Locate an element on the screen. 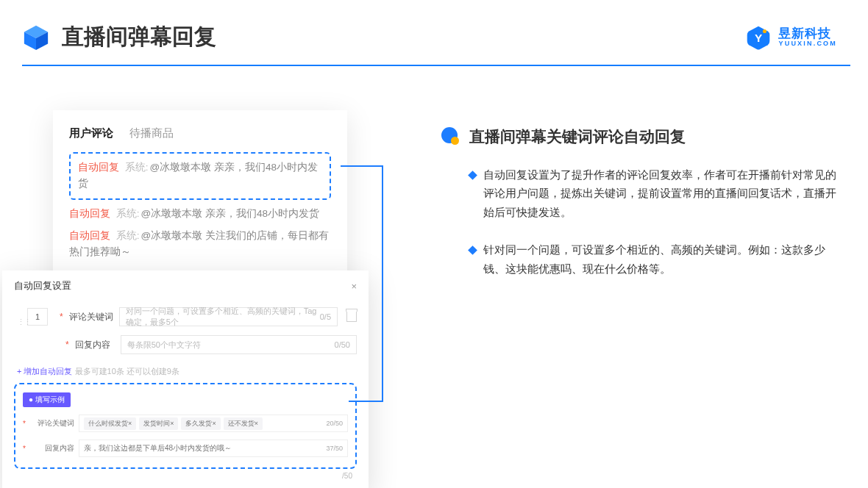 This screenshot has width=868, height=488. example-reply-text: 亲，我们这边都是下单后48小时内发货的哦～ 37/50 is located at coordinates (213, 448).